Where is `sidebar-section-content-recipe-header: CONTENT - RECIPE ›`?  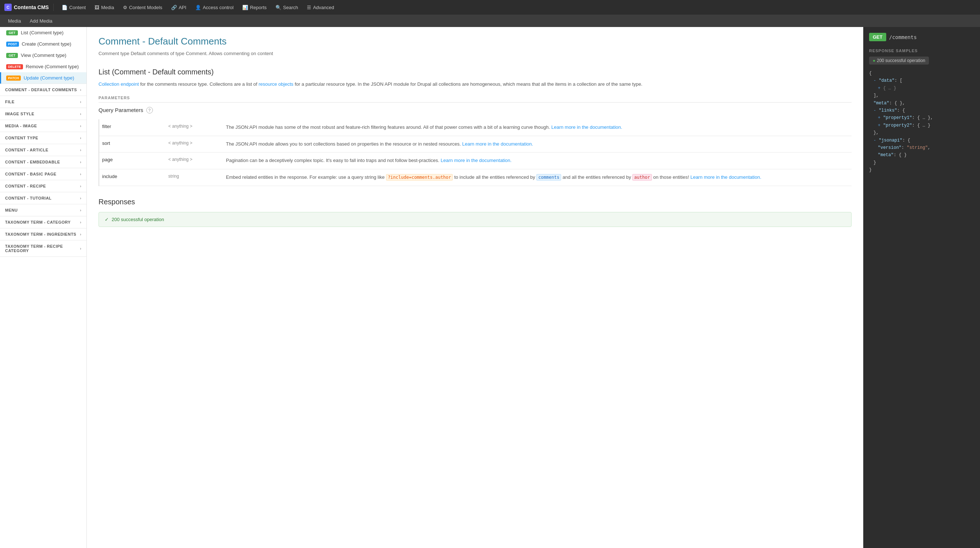 sidebar-section-content-recipe-header: CONTENT - RECIPE › is located at coordinates (43, 186).